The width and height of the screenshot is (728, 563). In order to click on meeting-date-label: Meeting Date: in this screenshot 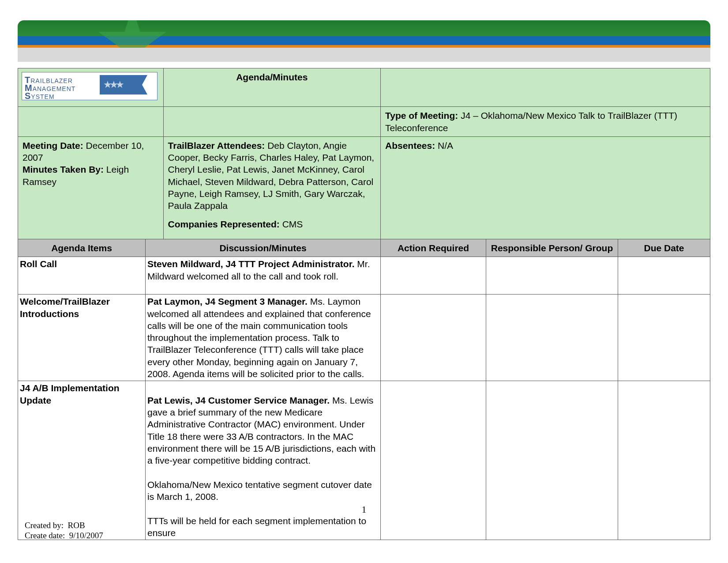, I will do `click(53, 146)`.